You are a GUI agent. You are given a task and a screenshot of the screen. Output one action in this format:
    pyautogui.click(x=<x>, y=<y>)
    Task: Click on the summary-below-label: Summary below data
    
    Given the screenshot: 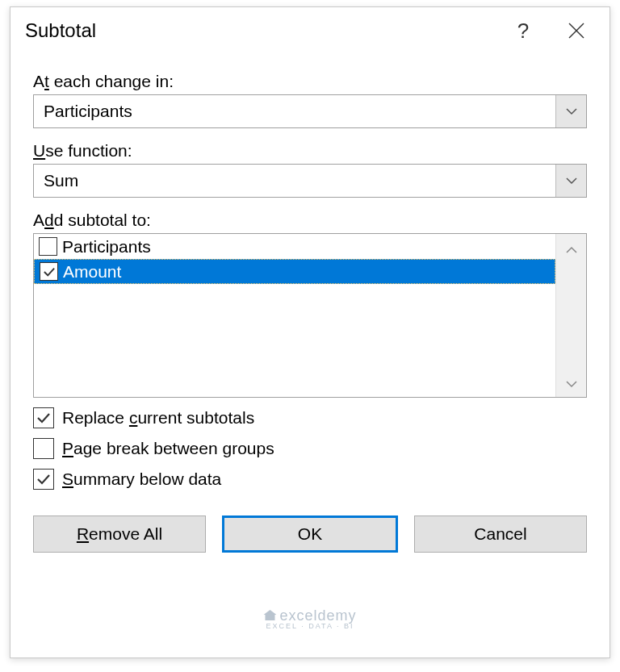 What is the action you would take?
    pyautogui.click(x=142, y=479)
    